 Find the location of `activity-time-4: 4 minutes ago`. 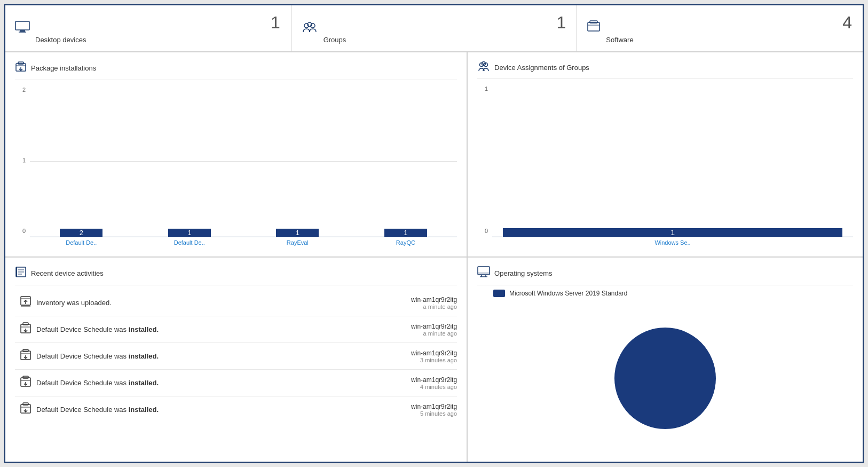

activity-time-4: 4 minutes ago is located at coordinates (434, 387).